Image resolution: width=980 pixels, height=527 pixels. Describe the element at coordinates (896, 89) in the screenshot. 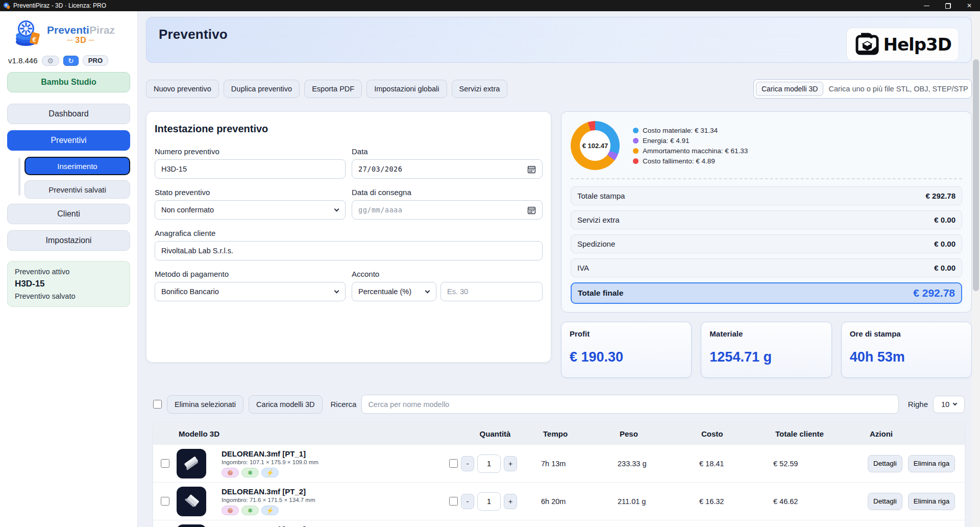

I see `upload-placeholder: Carica uno o più file STL, OBJ, STEP/STP…` at that location.